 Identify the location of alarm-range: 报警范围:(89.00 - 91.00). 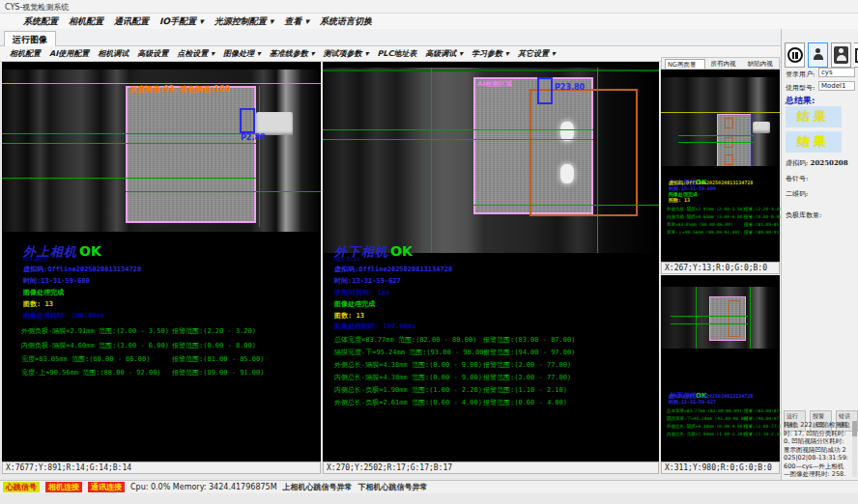
(218, 373).